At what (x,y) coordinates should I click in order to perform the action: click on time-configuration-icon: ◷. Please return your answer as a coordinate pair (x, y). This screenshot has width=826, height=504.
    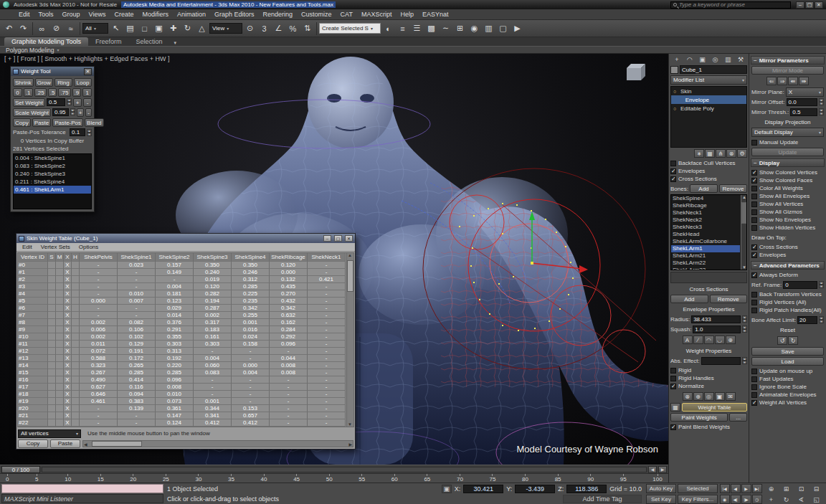
    Looking at the image, I should click on (757, 499).